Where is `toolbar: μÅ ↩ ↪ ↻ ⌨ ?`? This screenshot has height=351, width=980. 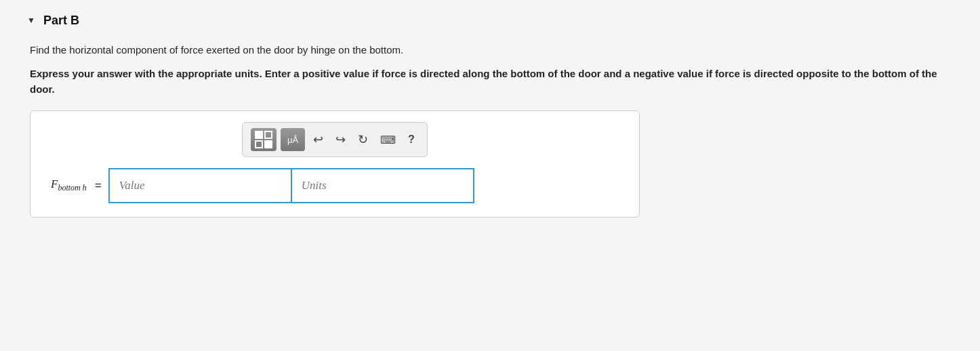 toolbar: μÅ ↩ ↪ ↻ ⌨ ? is located at coordinates (335, 140).